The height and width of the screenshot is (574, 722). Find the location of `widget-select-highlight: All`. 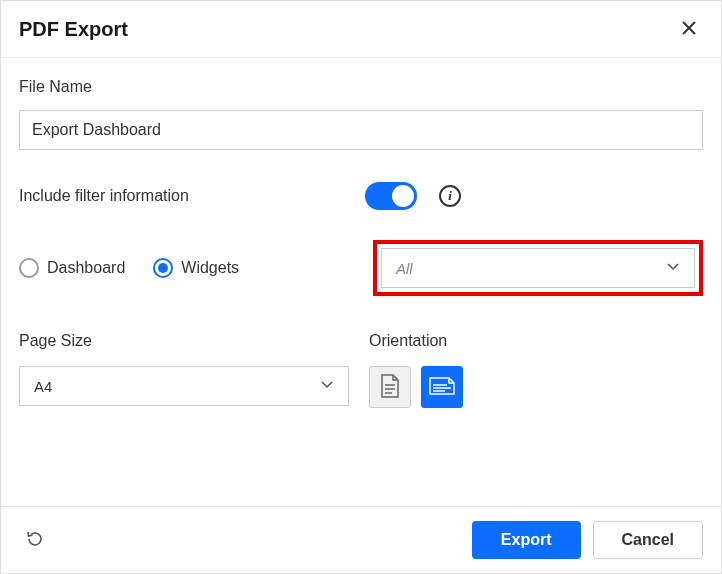

widget-select-highlight: All is located at coordinates (538, 268).